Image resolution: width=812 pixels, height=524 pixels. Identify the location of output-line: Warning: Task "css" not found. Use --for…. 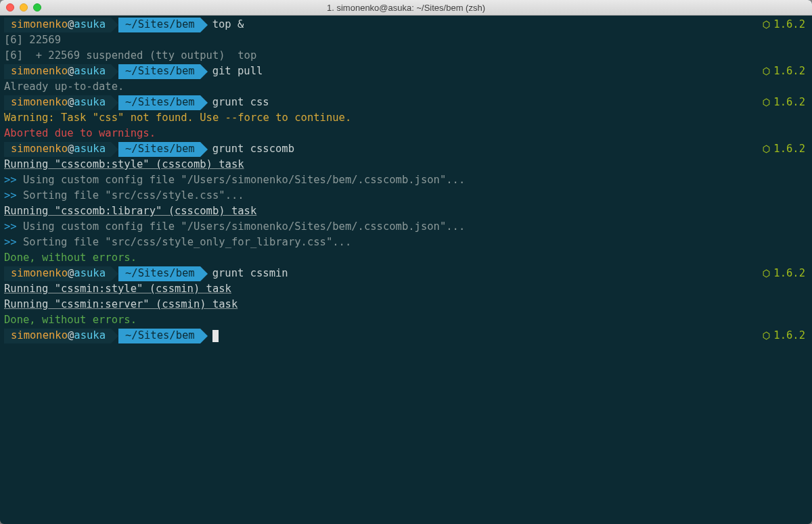
(406, 118).